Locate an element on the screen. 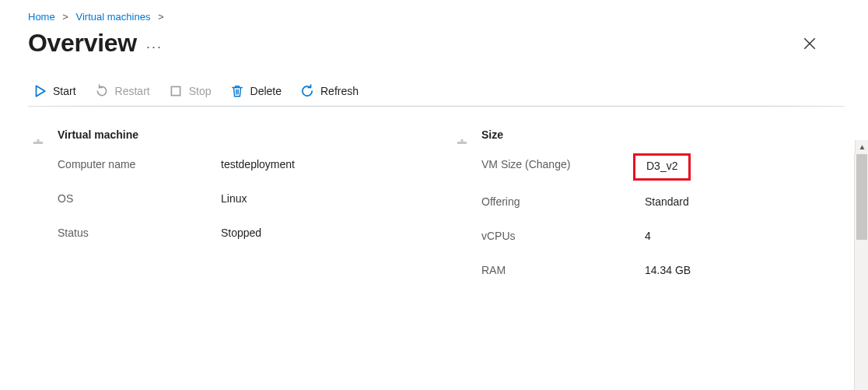  breadcrumb: Home > Virtual machines > is located at coordinates (436, 17).